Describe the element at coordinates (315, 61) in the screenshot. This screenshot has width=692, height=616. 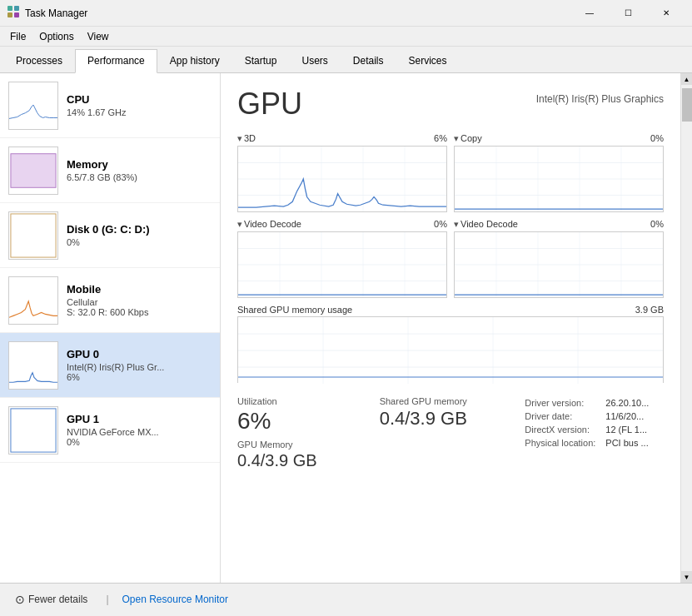
I see `tab-users: Users` at that location.